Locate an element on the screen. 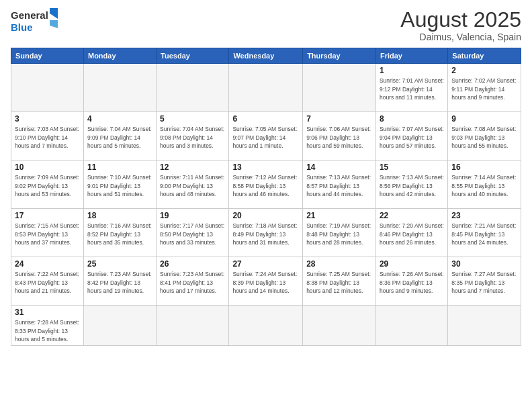 The height and width of the screenshot is (411, 532). calendar-cell: 23Sunrise: 7:21 AM Sunset: 8:45 PM Dayli… is located at coordinates (485, 233).